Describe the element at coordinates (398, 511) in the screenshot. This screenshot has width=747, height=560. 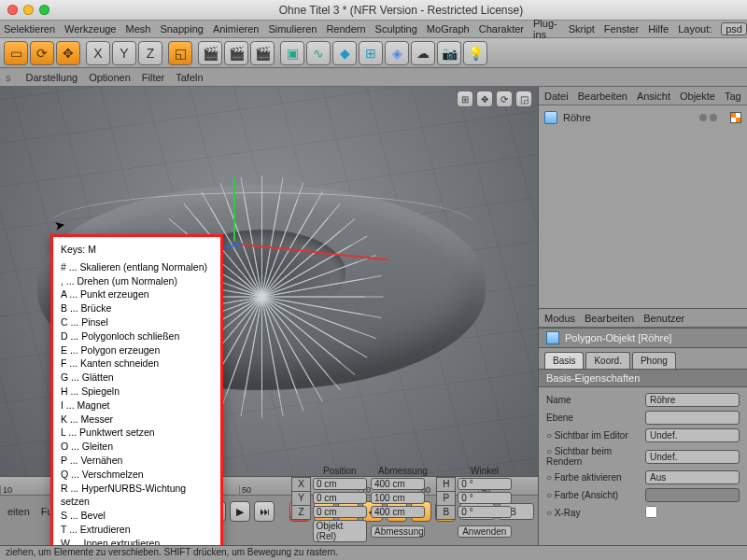
I see `dim-z-field: 400 cm` at that location.